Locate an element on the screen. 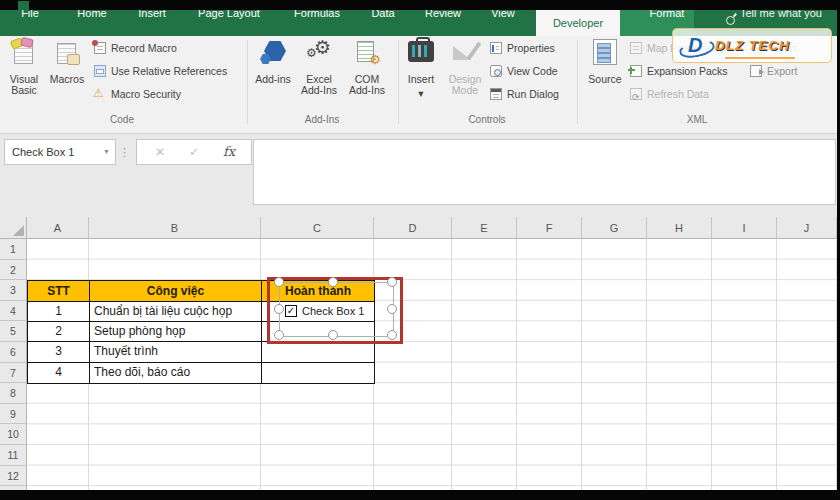 The image size is (840, 500). resize-handle-bottom-right is located at coordinates (392, 335).